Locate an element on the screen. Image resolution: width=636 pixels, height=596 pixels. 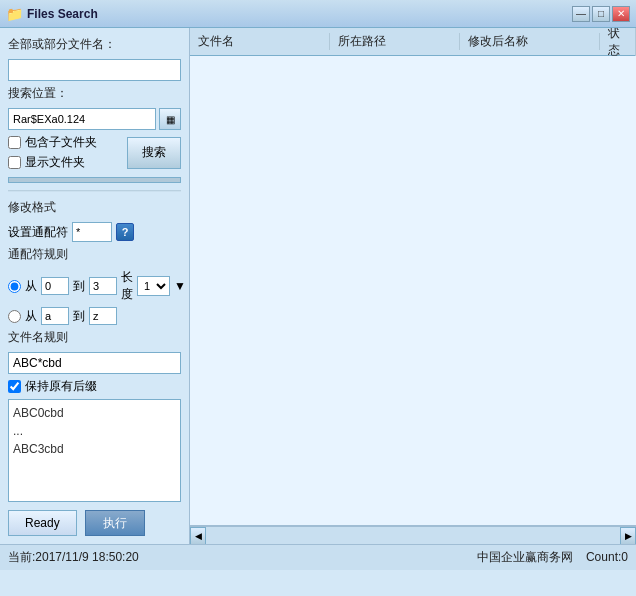
filename-rule-input is located at coordinates (94, 363).